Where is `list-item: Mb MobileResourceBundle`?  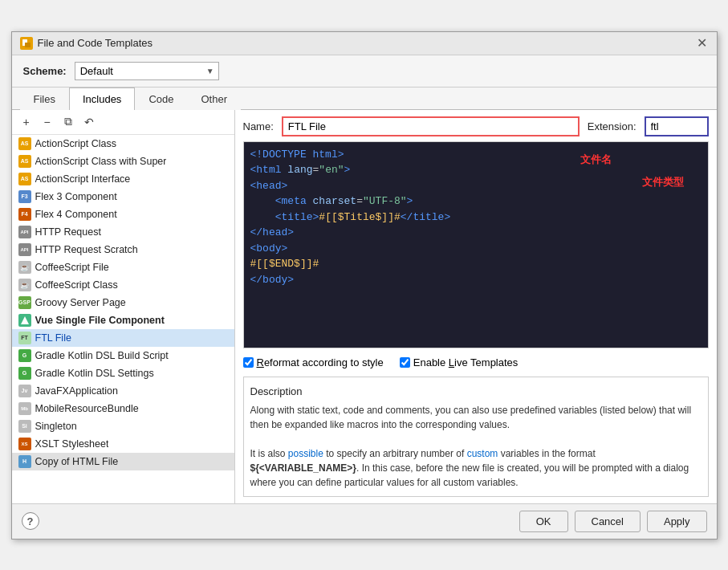 list-item: Mb MobileResourceBundle is located at coordinates (124, 409).